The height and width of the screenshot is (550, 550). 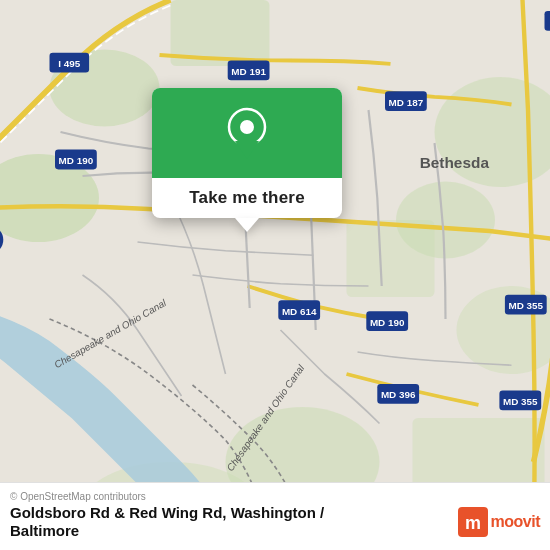 I want to click on svg-text: MD 191, so click(x=248, y=72).